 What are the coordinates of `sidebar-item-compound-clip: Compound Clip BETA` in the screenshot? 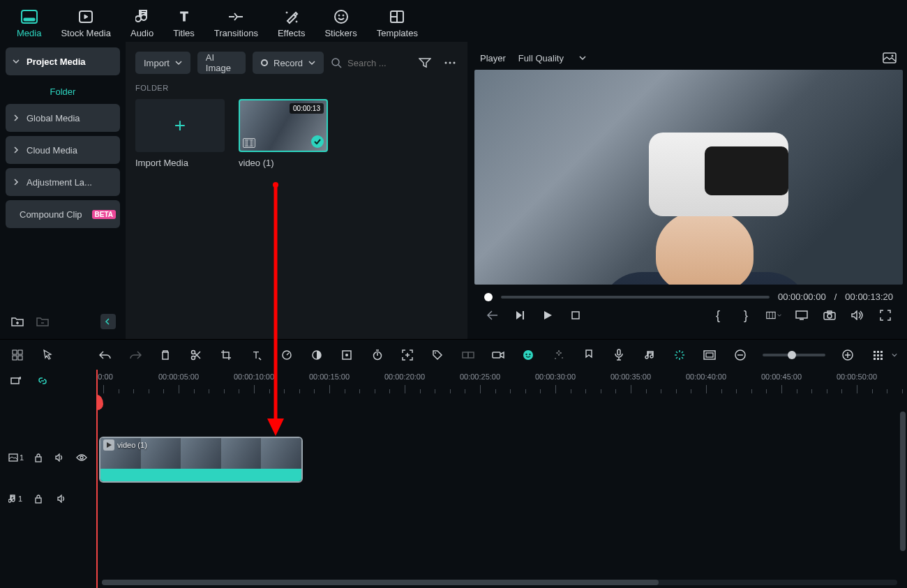 It's located at (63, 214).